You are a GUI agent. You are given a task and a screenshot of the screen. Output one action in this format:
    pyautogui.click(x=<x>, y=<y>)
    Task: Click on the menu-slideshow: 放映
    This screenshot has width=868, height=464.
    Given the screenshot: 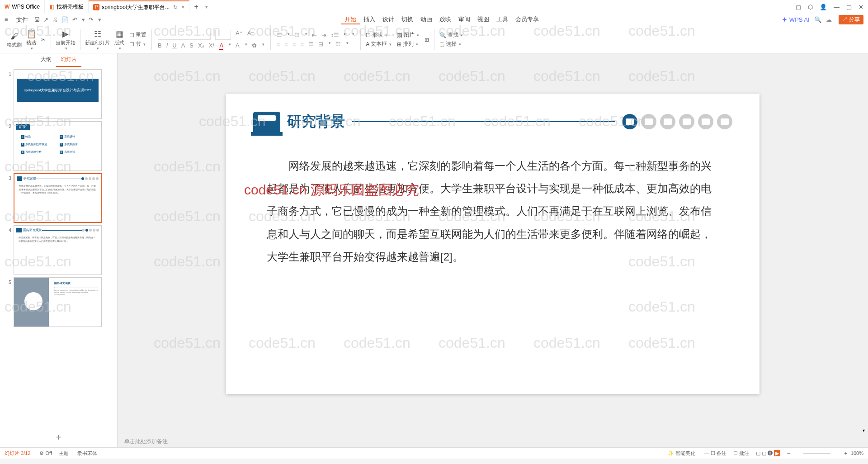 What is the action you would take?
    pyautogui.click(x=445, y=19)
    